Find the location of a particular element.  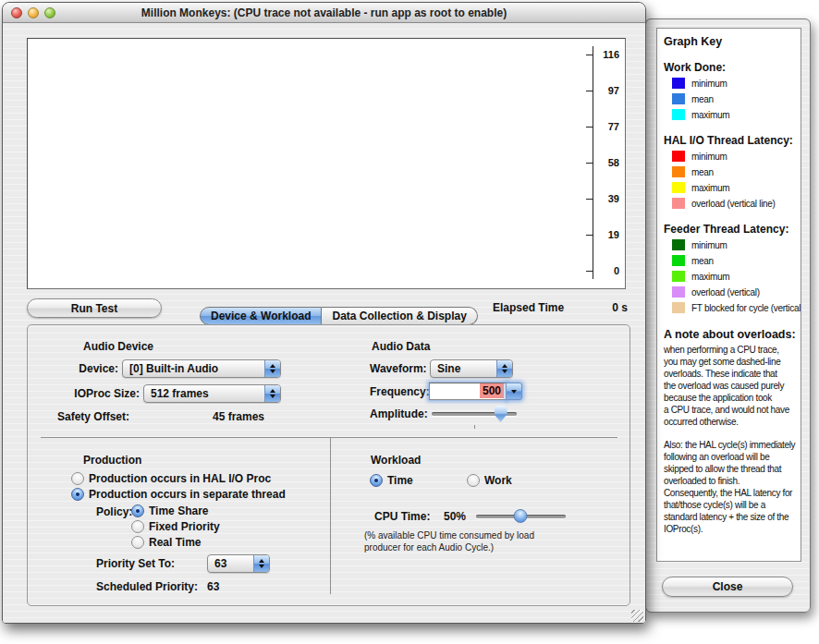

tick-label: 58 is located at coordinates (598, 163).